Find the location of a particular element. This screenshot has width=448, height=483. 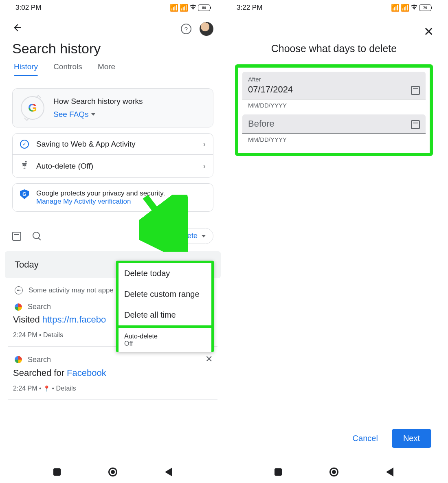

tabs: History Controls More is located at coordinates (113, 69).